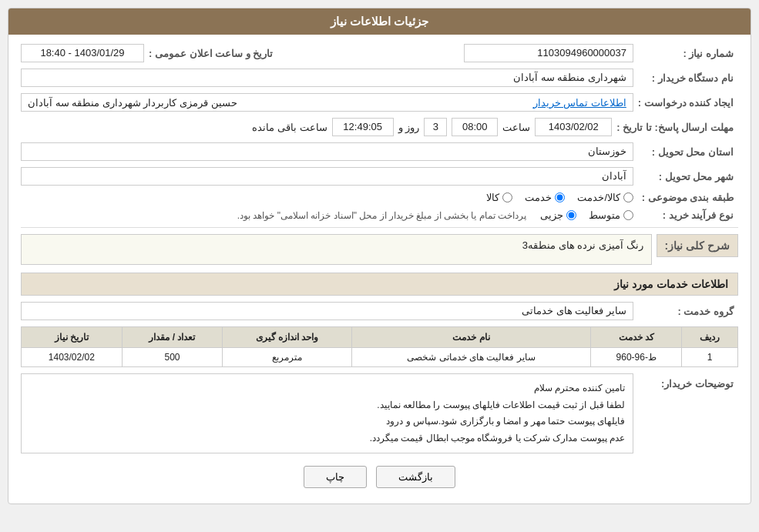 This screenshot has height=532, width=759. What do you see at coordinates (382, 216) in the screenshot?
I see `process-note: پرداخت تمام یا بخشی از مبلغ خریدار از مح…` at bounding box center [382, 216].